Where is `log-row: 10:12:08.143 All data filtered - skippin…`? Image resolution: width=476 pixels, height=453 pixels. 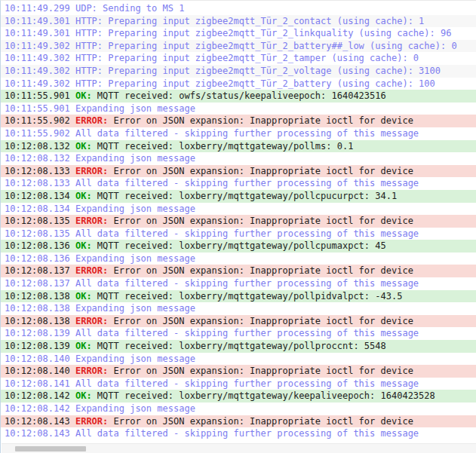
log-row: 10:12:08.143 All data filtered - skippin… is located at coordinates (238, 434).